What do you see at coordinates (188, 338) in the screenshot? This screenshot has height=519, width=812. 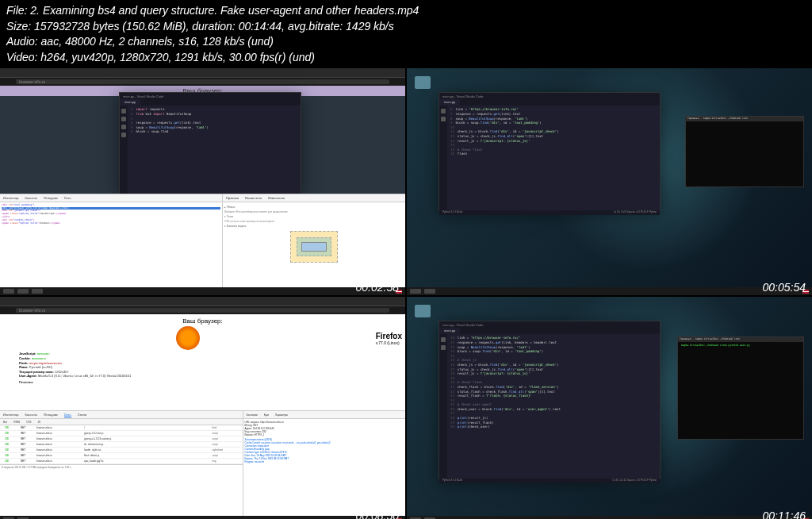 I see `firefox-logo-icon` at bounding box center [188, 338].